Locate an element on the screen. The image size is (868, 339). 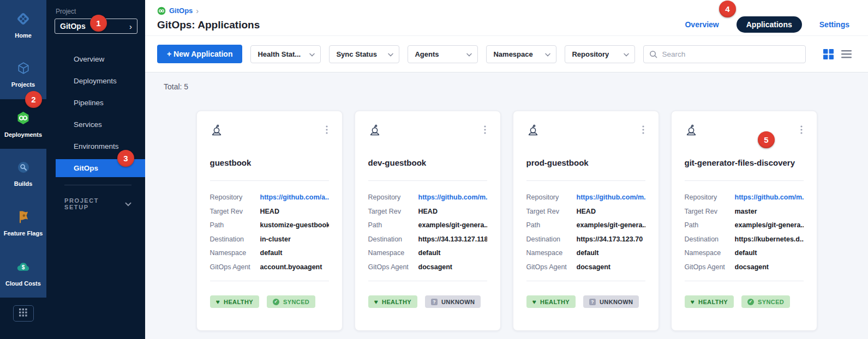
cloud-costs-icon: $ is located at coordinates (23, 268).